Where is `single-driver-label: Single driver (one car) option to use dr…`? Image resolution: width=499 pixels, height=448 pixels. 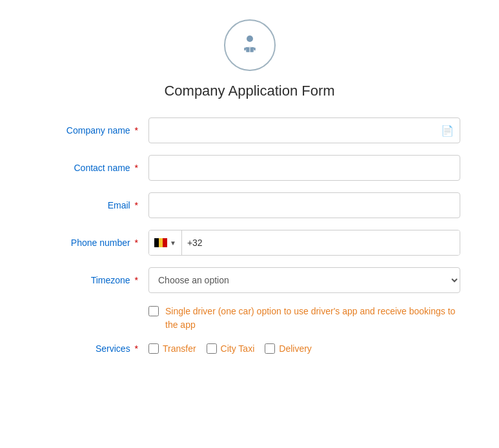
single-driver-label: Single driver (one car) option to use dr… is located at coordinates (312, 318).